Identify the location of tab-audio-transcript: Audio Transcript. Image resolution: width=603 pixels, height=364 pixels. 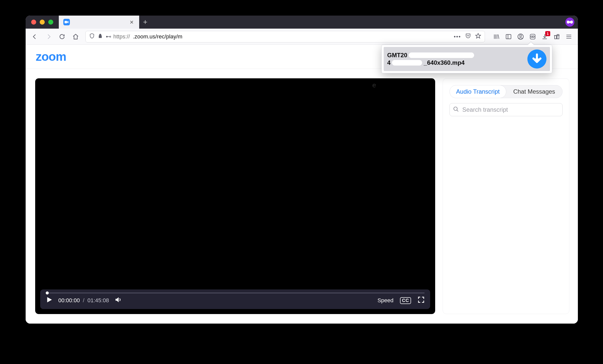
(478, 92).